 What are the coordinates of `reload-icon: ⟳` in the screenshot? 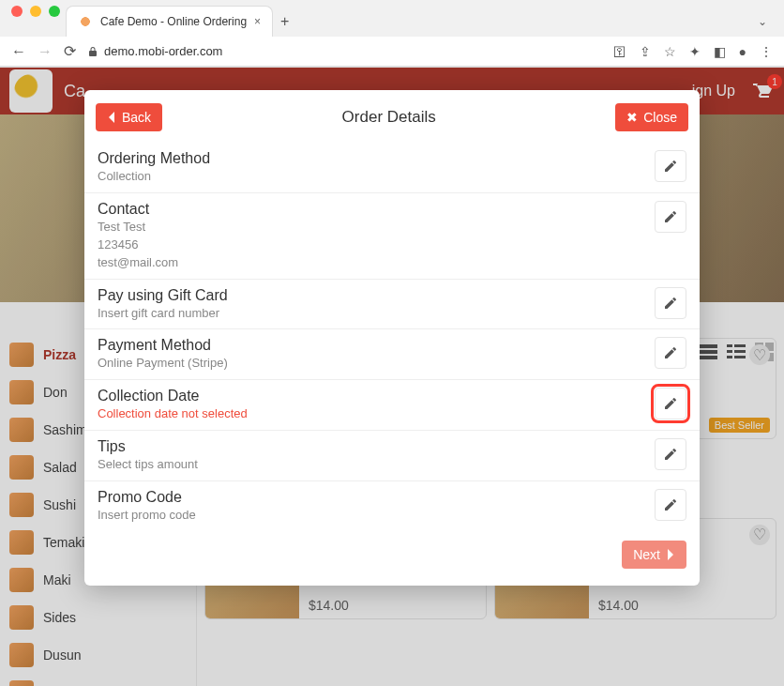 It's located at (69, 51).